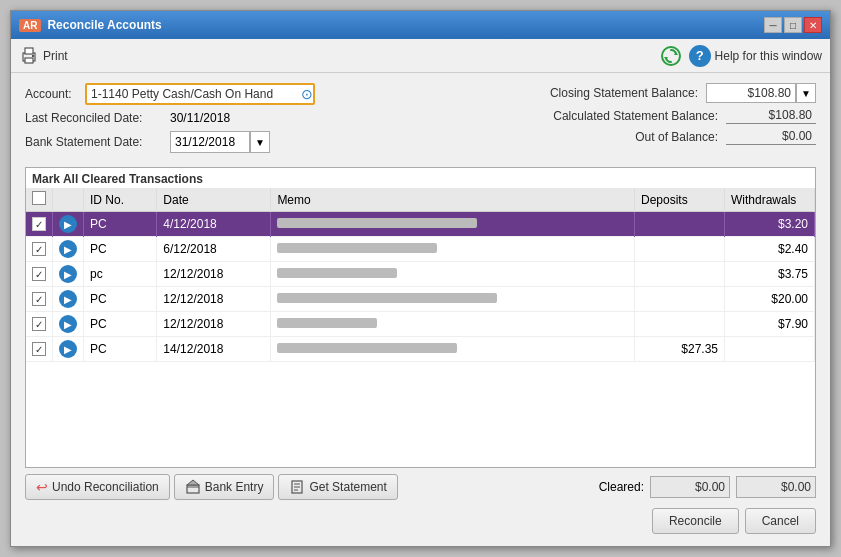 The image size is (841, 557). What do you see at coordinates (776, 487) in the screenshot?
I see `cleared-withdrawals-input` at bounding box center [776, 487].